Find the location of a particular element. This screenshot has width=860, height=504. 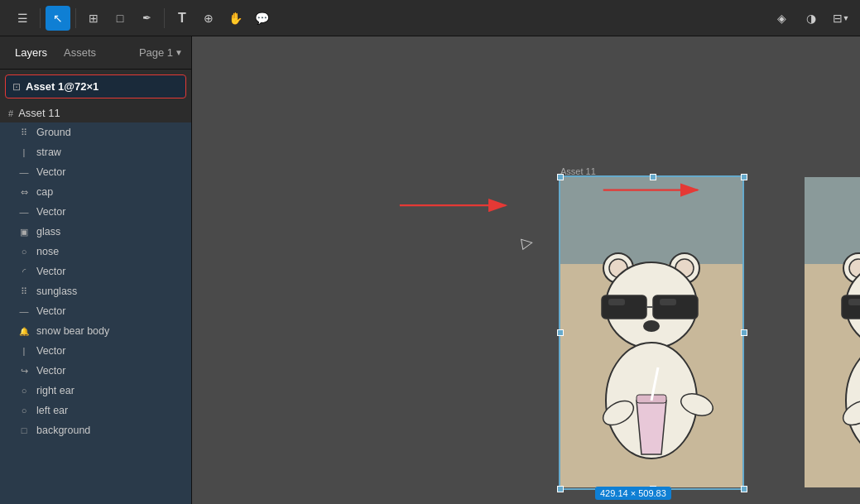

frame-icon: ⊞ is located at coordinates (94, 18).